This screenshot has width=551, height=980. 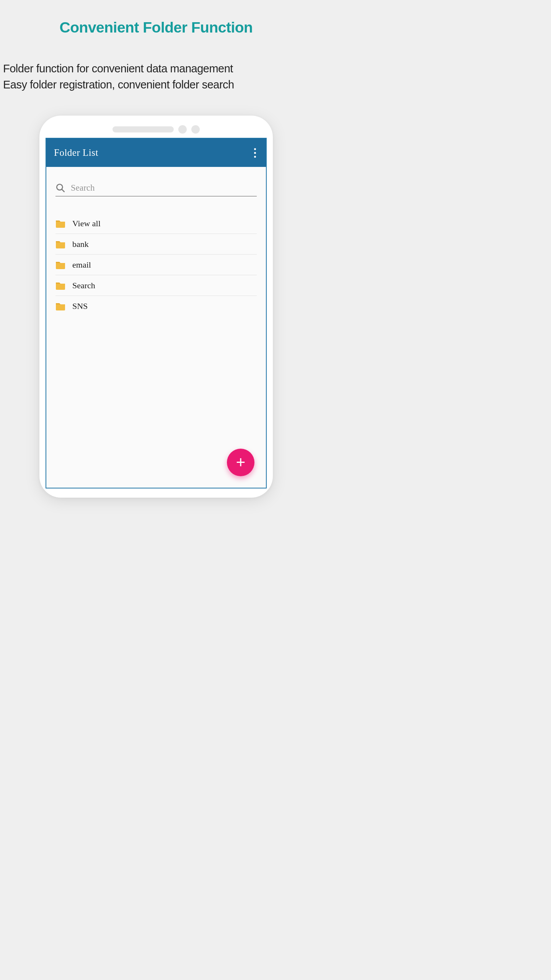 I want to click on search-input: Search, so click(x=156, y=190).